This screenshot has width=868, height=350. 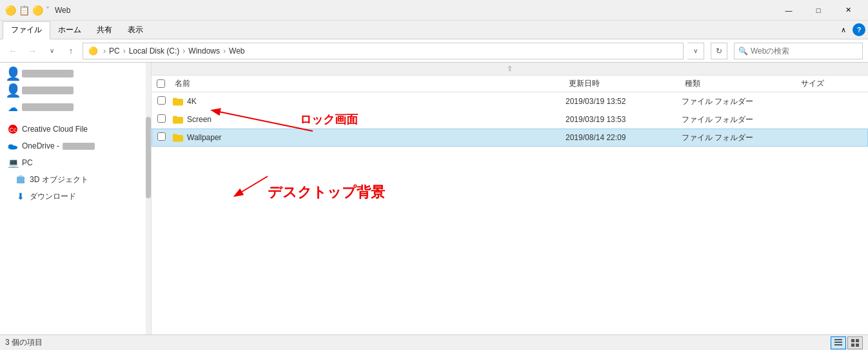 I want to click on sidebar-item-downloads: ⬇ ダウンロード, so click(x=75, y=196).